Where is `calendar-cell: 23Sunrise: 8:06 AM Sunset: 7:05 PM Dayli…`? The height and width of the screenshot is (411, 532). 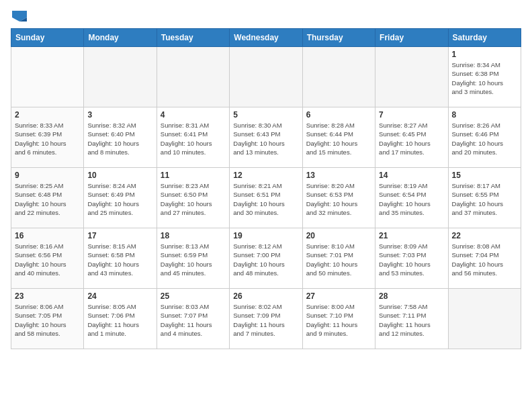 calendar-cell: 23Sunrise: 8:06 AM Sunset: 7:05 PM Dayli… is located at coordinates (48, 319).